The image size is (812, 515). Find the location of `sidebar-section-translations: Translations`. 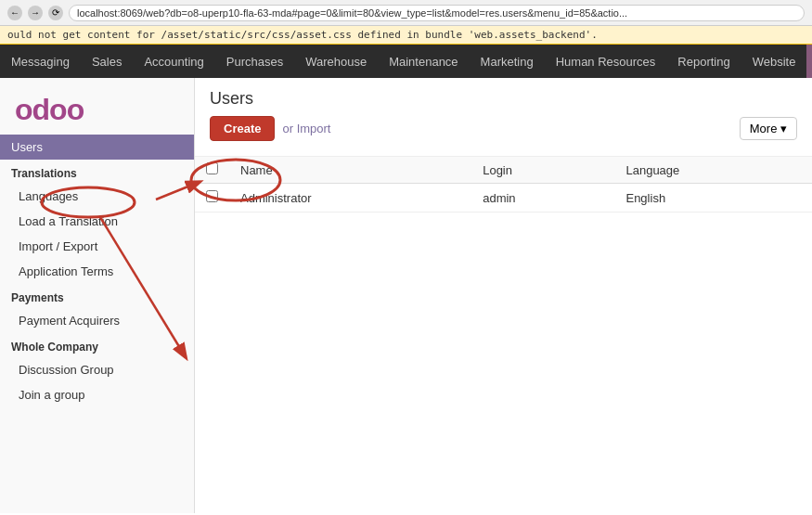

sidebar-section-translations: Translations is located at coordinates (97, 172).